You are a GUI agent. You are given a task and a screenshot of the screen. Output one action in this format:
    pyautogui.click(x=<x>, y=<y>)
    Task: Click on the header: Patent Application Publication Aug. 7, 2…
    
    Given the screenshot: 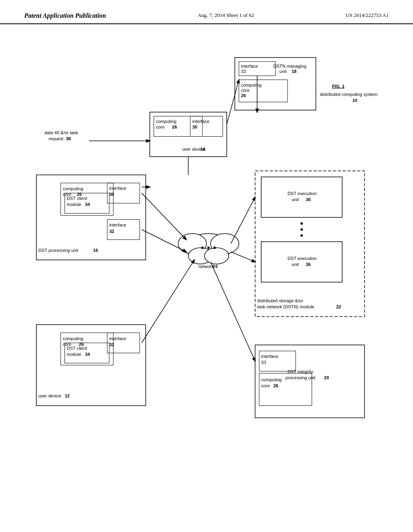 What is the action you would take?
    pyautogui.click(x=206, y=12)
    